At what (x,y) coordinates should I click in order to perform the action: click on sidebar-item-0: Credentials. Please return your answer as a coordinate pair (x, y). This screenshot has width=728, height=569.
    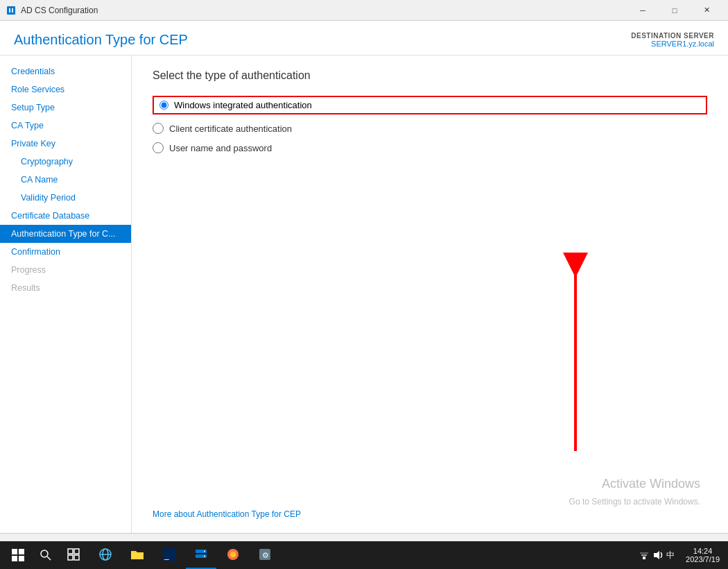
    Looking at the image, I should click on (65, 71).